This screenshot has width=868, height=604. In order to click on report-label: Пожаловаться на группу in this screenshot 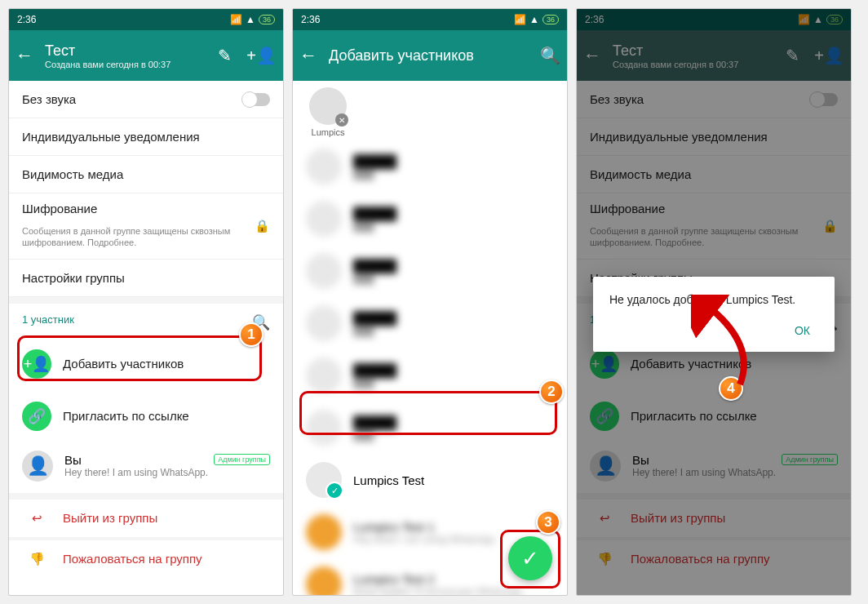, I will do `click(132, 558)`.